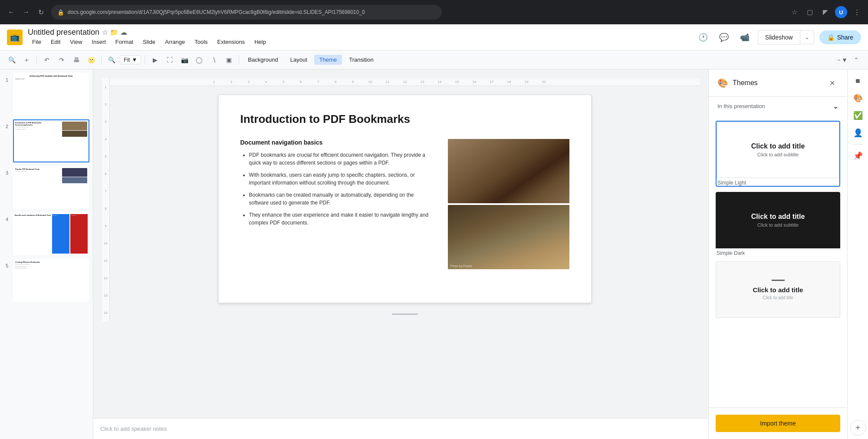 This screenshot has width=868, height=439. I want to click on theme-simple-dark-title: Click to add title, so click(778, 217).